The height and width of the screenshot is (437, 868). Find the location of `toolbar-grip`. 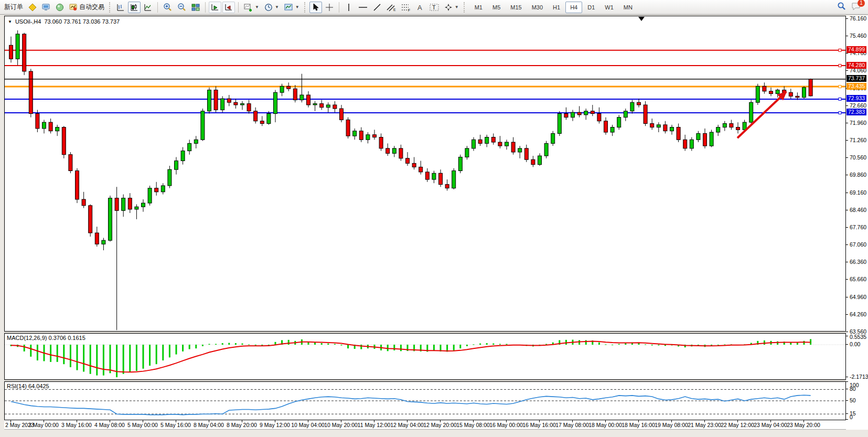

toolbar-grip is located at coordinates (465, 7).